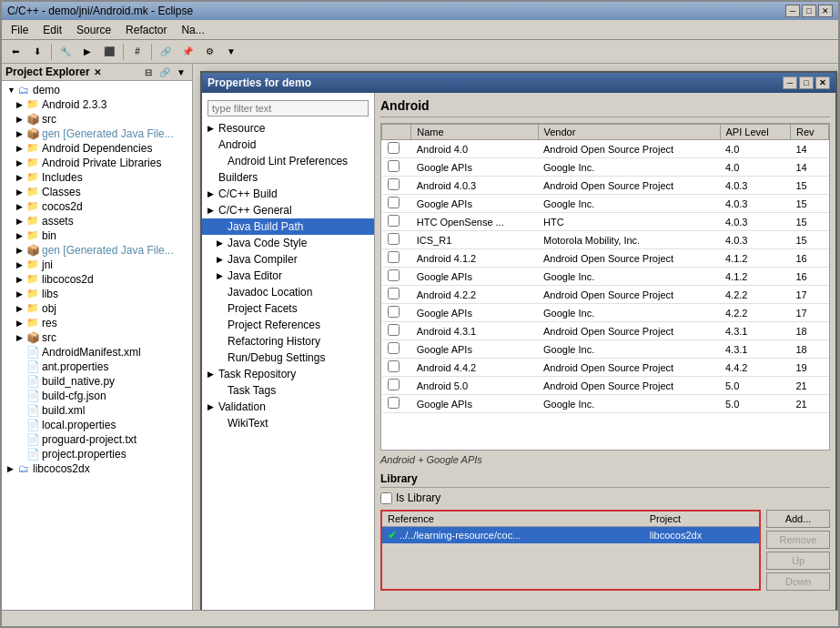 The height and width of the screenshot is (628, 840). I want to click on nav-item-12: Project References, so click(288, 325).